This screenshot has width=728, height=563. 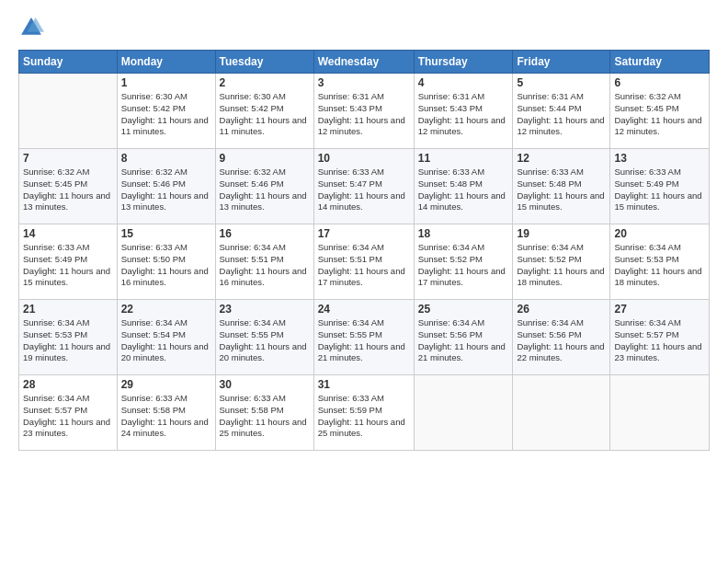 What do you see at coordinates (364, 338) in the screenshot?
I see `week-row-4: 21Sunrise: 6:34 AMSunset: 5:53 PMDayligh…` at bounding box center [364, 338].